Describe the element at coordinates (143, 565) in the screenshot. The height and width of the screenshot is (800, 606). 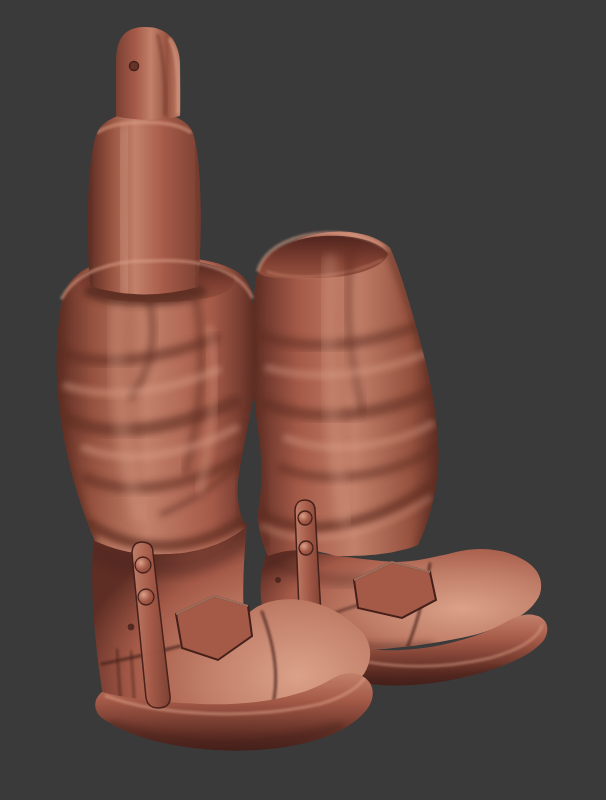
I see `left-rivet-top` at that location.